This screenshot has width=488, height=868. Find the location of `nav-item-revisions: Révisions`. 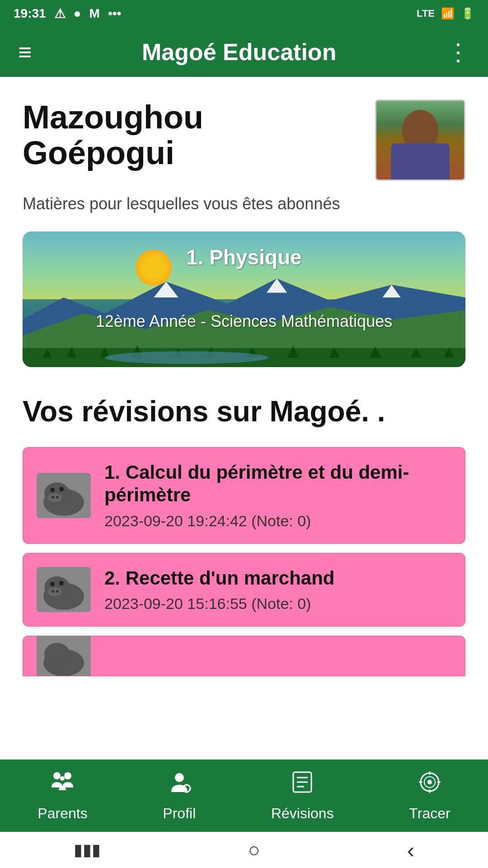

nav-item-revisions: Révisions is located at coordinates (303, 796).